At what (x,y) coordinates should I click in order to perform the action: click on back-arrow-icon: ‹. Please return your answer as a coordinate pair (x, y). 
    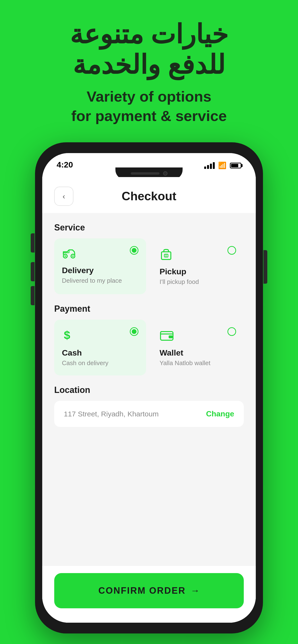
    Looking at the image, I should click on (64, 196).